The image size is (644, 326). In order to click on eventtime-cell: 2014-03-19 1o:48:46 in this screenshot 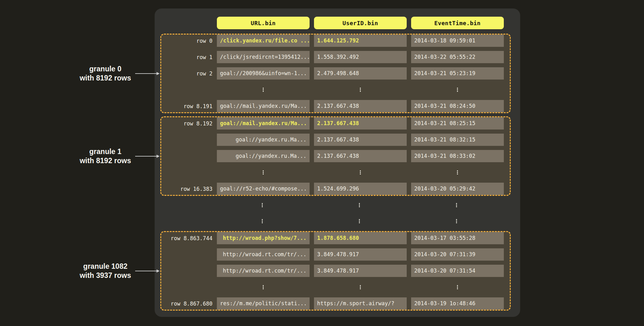, I will do `click(458, 304)`.